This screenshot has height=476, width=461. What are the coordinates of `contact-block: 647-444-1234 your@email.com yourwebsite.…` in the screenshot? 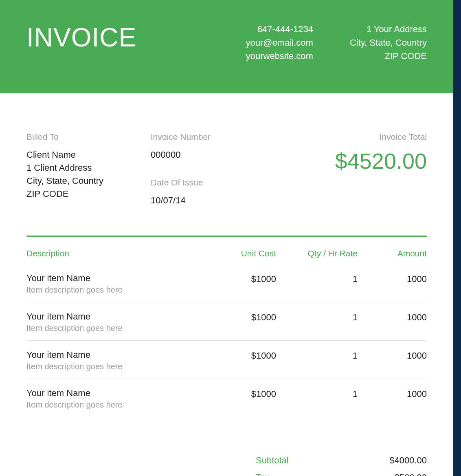 It's located at (279, 42).